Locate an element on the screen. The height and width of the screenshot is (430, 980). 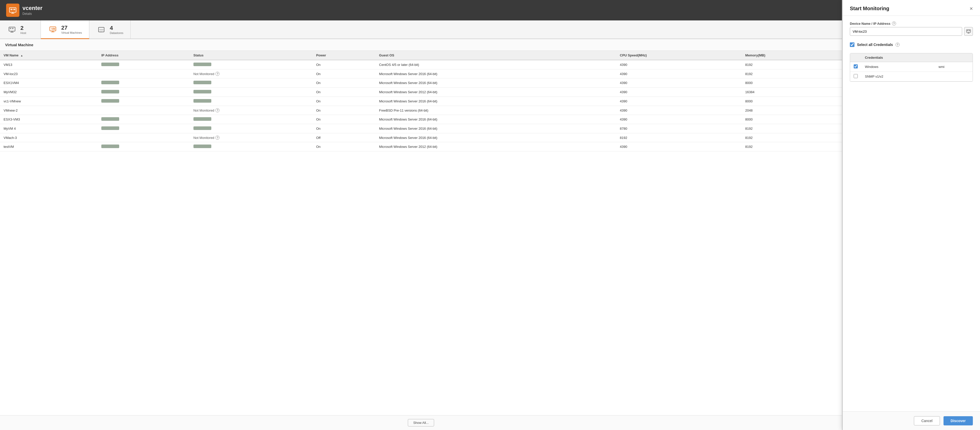
device-name-label: Device Name / IP Address ? is located at coordinates (912, 24).